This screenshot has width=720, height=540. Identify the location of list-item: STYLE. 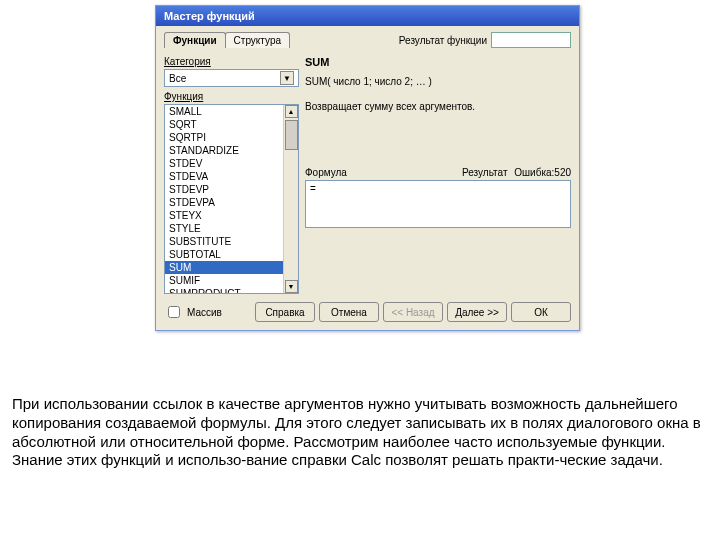
(232, 228).